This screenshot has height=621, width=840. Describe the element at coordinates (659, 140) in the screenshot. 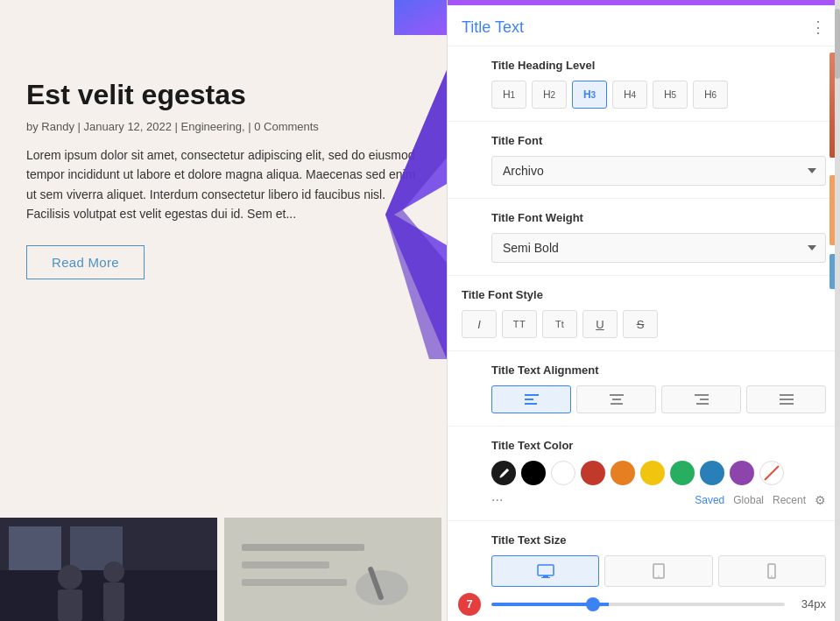

I see `font-label: Title Font` at that location.